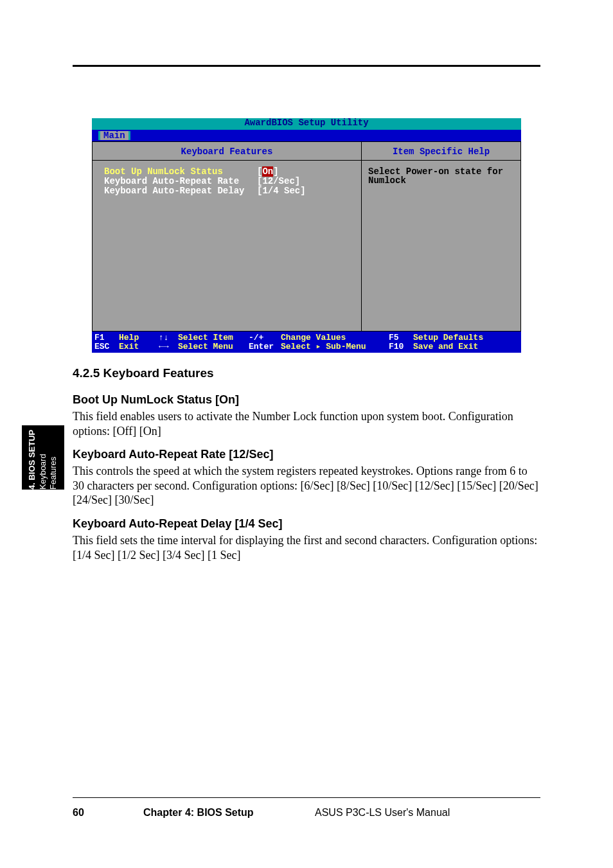  What do you see at coordinates (143, 373) in the screenshot?
I see `section-title: 4.2.5 Keyboard Features` at bounding box center [143, 373].